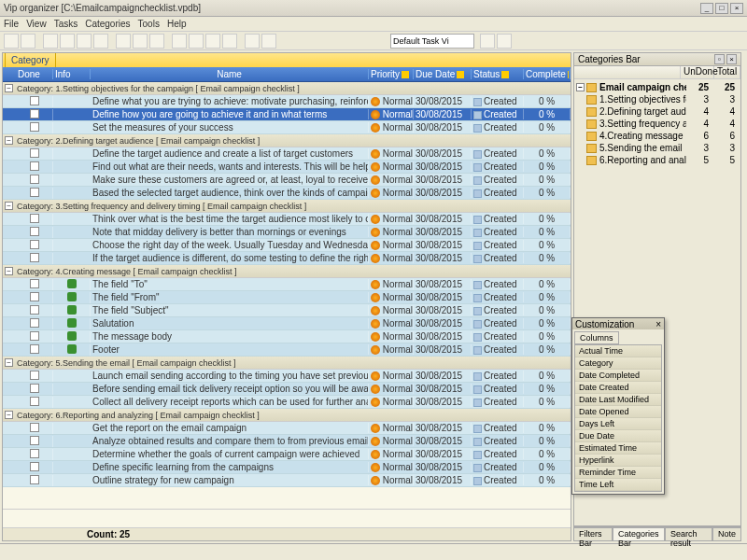 The height and width of the screenshot is (560, 747). I want to click on task-row: Based the selected target audience, thin…, so click(287, 193).